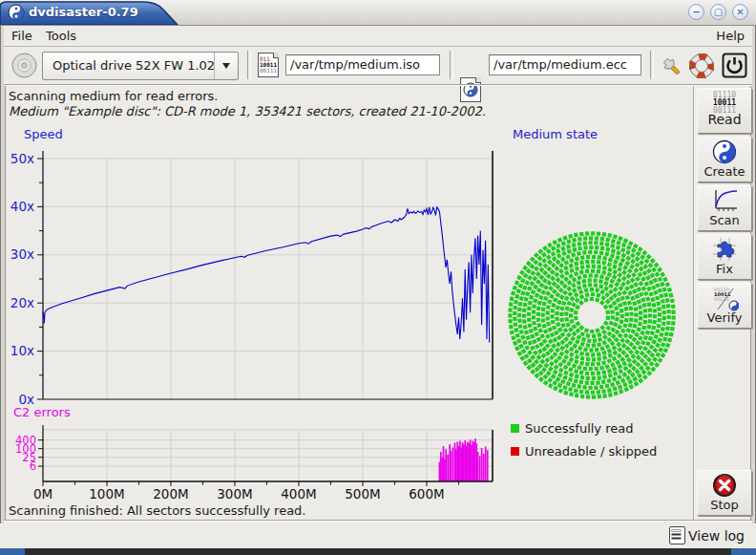 The height and width of the screenshot is (555, 756). I want to click on svg-text: 100M, so click(107, 494).